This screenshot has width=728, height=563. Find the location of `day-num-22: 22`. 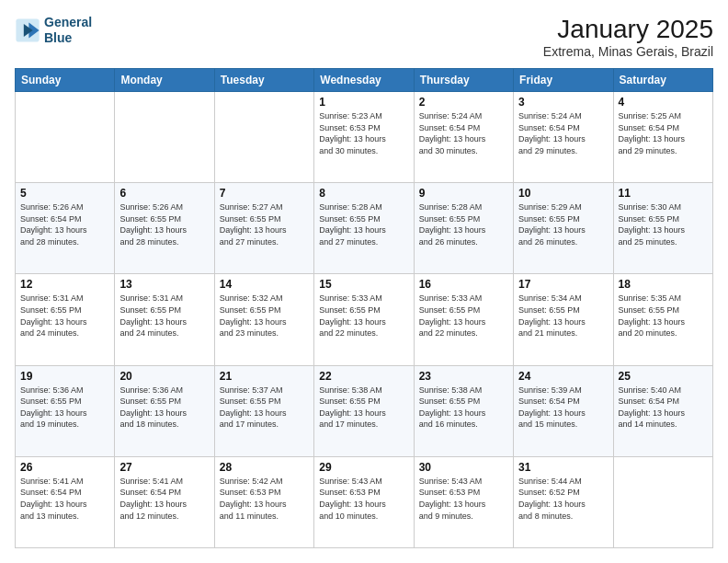

day-num-22: 22 is located at coordinates (364, 376).